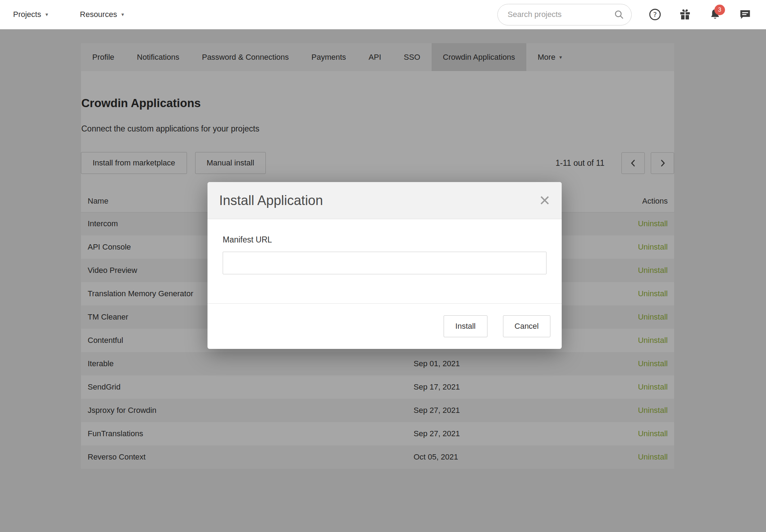 This screenshot has width=766, height=532. What do you see at coordinates (545, 200) in the screenshot?
I see `close-icon: ×` at bounding box center [545, 200].